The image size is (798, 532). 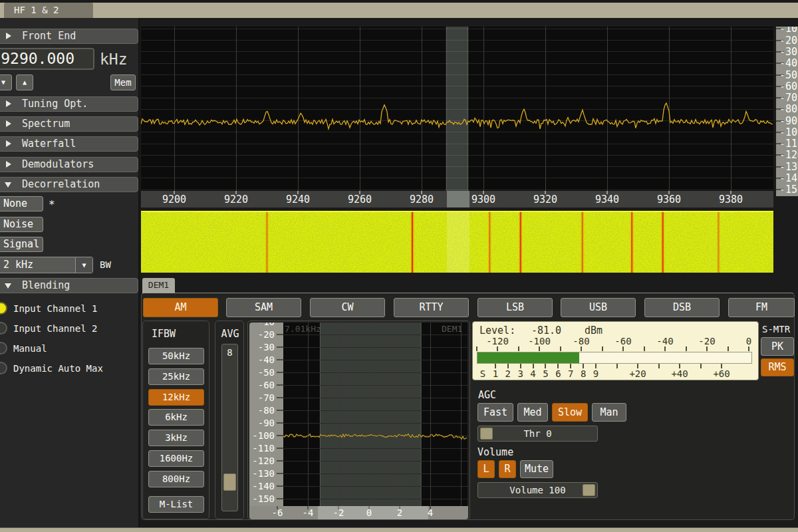 What do you see at coordinates (609, 412) in the screenshot?
I see `agc-button-man: Man` at bounding box center [609, 412].